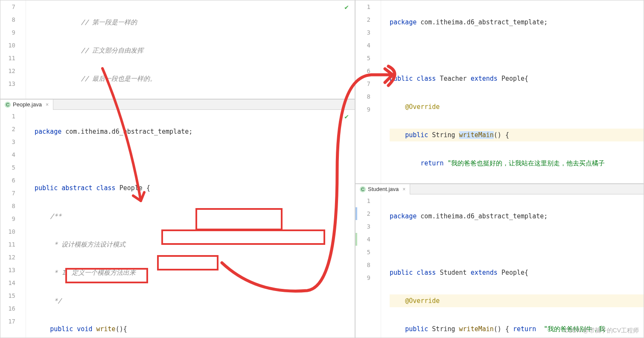  I want to click on tab-label: Student.java, so click(383, 189).